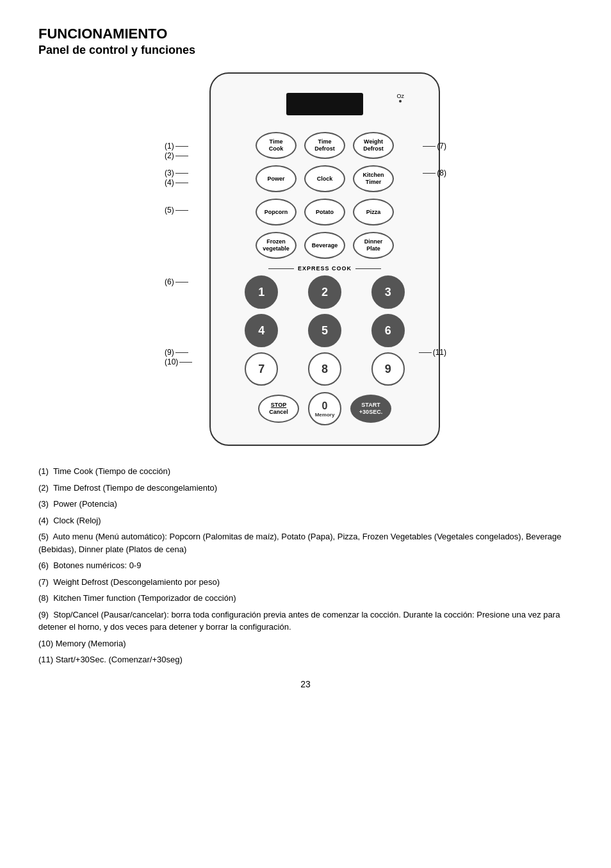 The height and width of the screenshot is (868, 611). I want to click on num-btn-8: 8, so click(325, 369).